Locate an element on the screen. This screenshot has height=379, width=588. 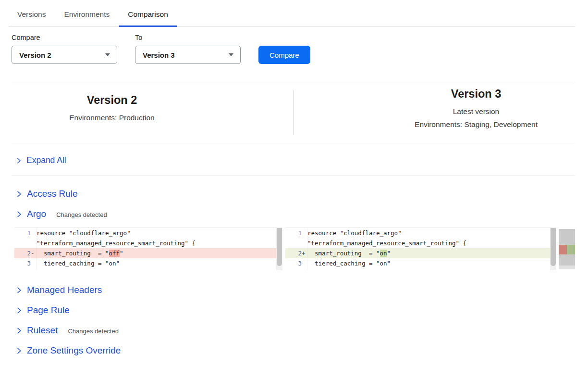
section-label: Access Rule is located at coordinates (52, 194).